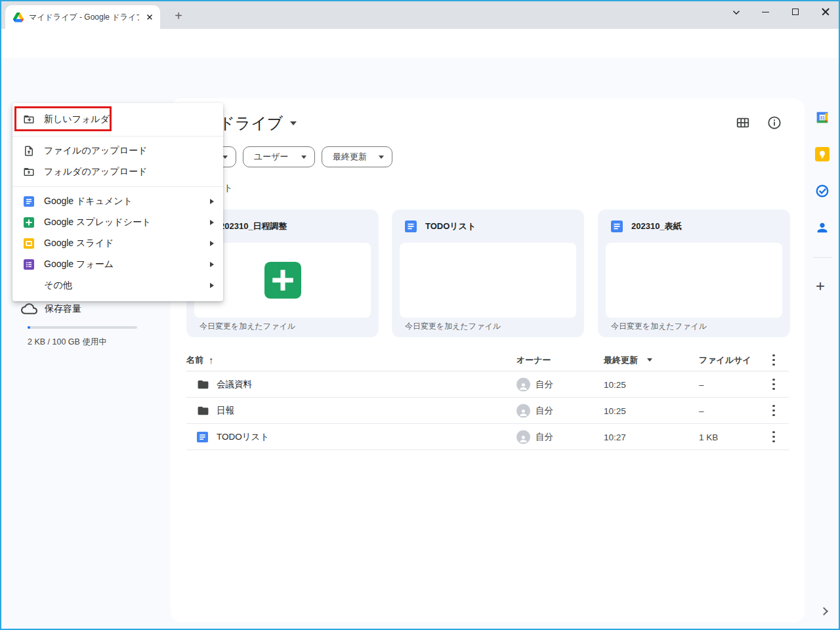 The height and width of the screenshot is (630, 840). What do you see at coordinates (18, 17) in the screenshot?
I see `drive-favicon` at bounding box center [18, 17].